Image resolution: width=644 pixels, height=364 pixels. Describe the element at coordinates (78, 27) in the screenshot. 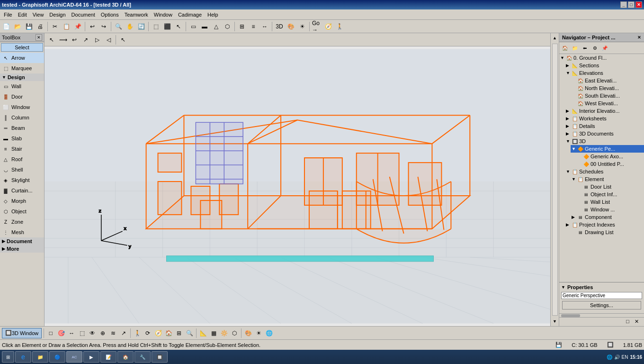

I see `paste-button: 📌` at that location.